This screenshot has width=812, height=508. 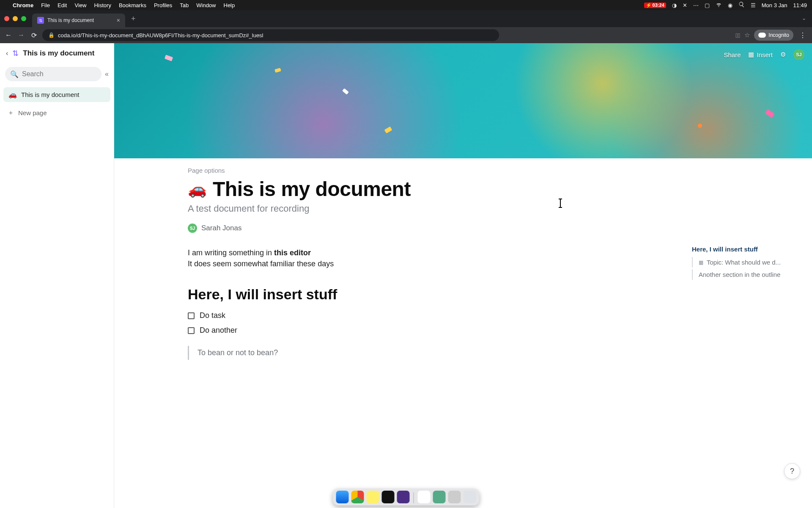 What do you see at coordinates (212, 316) in the screenshot?
I see `checklist-label: Do task` at bounding box center [212, 316].